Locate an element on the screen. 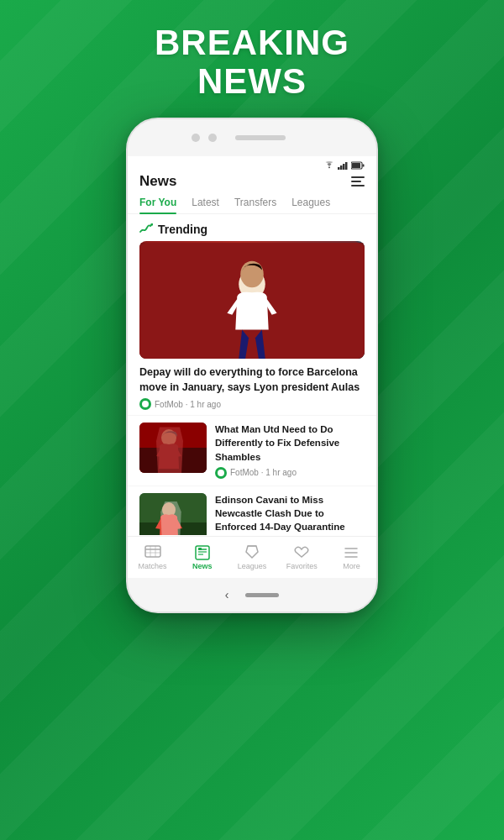 The height and width of the screenshot is (840, 504). tab-for-you: For You is located at coordinates (158, 205).